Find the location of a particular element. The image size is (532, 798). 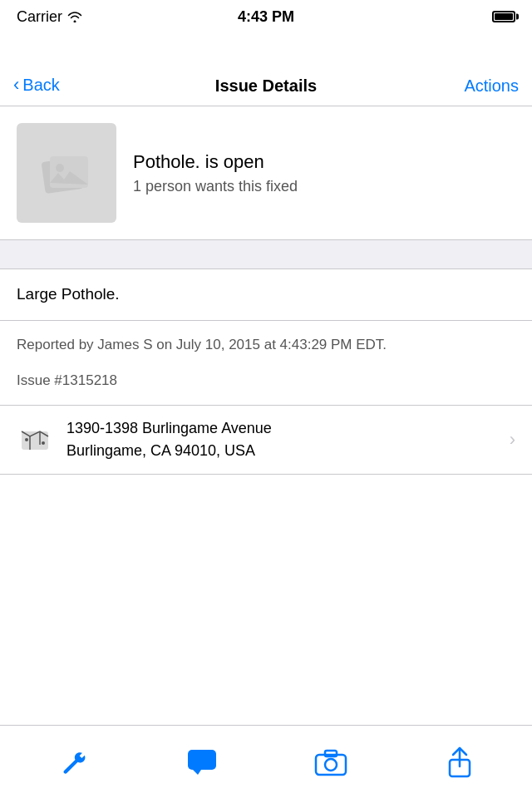

tab-camera is located at coordinates (331, 762).